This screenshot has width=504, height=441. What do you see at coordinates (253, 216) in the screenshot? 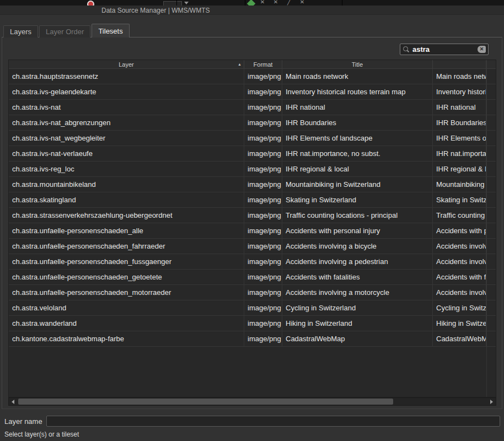
I see `table-row: ch.astra.strassenverkehrszaehlung-ueberg…` at bounding box center [253, 216].